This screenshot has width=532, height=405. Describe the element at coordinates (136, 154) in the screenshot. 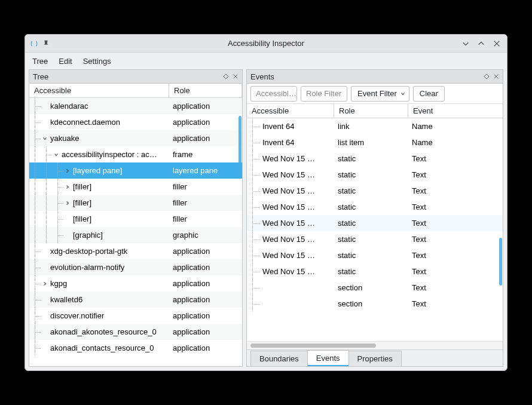

I see `tree-row: accessibilityinspector : ac…frame` at that location.